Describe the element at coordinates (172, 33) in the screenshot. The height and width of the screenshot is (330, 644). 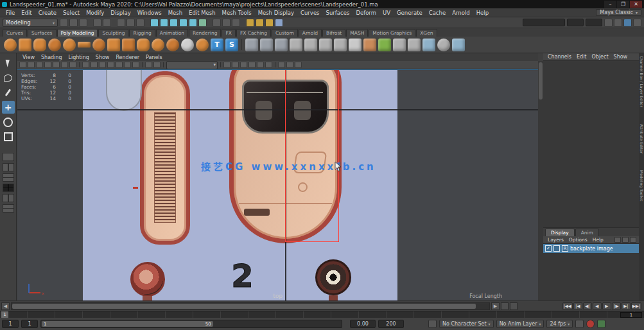
I see `shelf-tab-5: Animation` at that location.